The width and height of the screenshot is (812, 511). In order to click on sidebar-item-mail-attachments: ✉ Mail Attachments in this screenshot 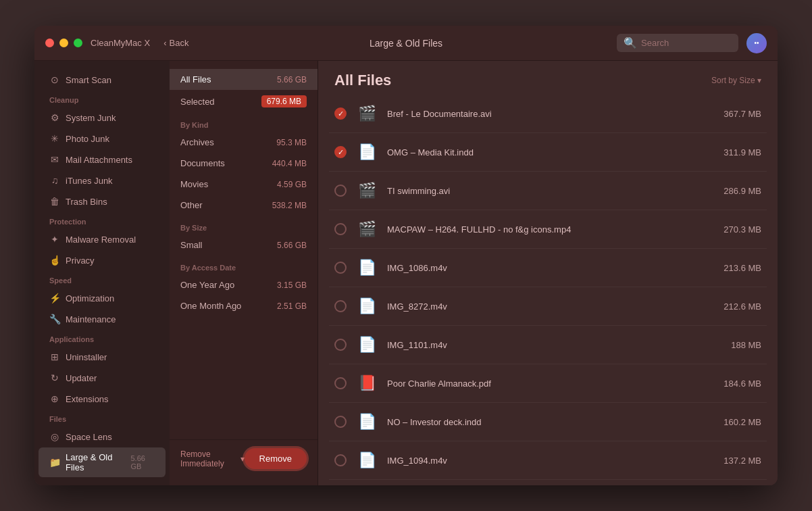, I will do `click(102, 160)`.